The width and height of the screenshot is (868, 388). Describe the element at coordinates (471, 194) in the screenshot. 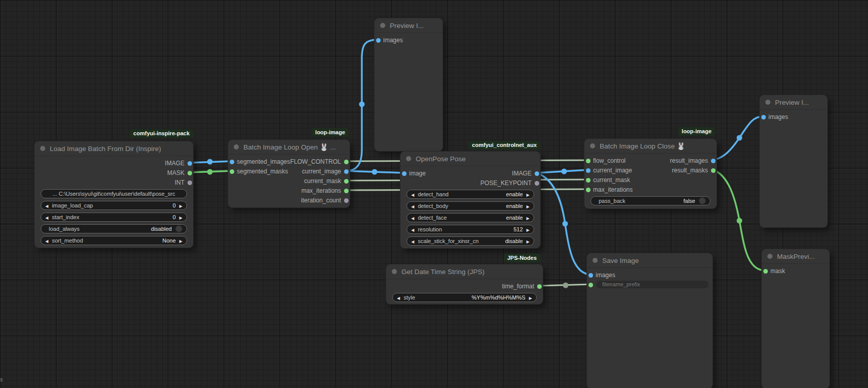

I see `widget-detect-hand: detect_hand enable` at that location.